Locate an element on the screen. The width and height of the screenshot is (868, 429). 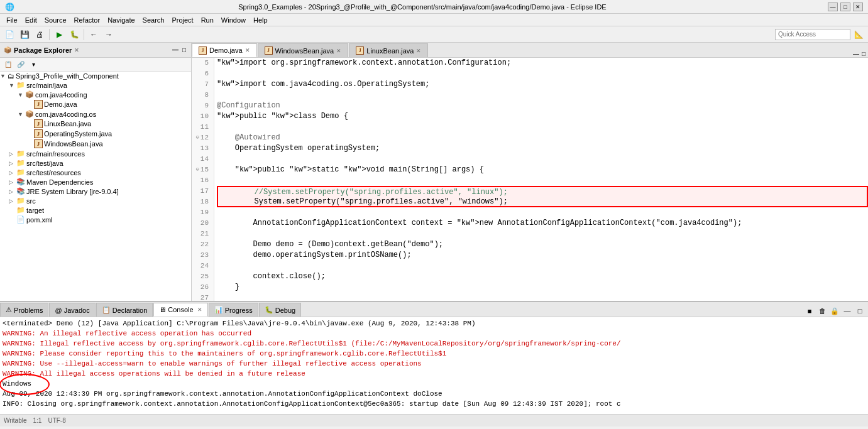
tab-declaration: 📋 Declaration is located at coordinates (124, 310).